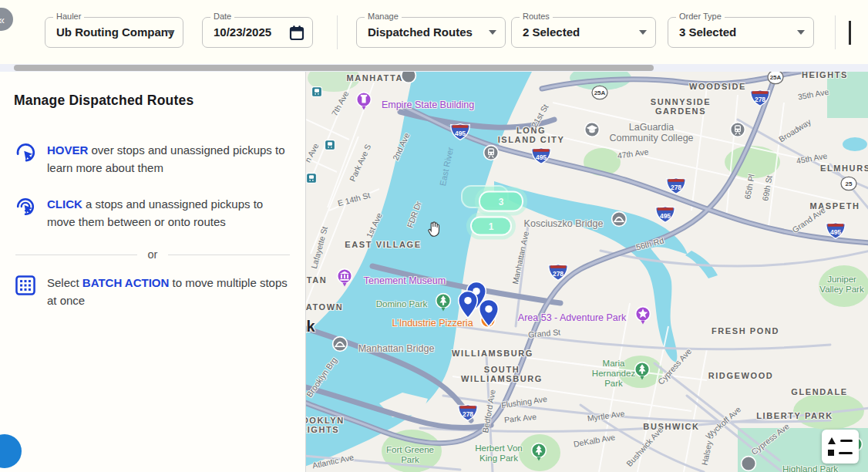 The width and height of the screenshot is (868, 472). Describe the element at coordinates (345, 279) in the screenshot. I see `museum-icon` at that location.